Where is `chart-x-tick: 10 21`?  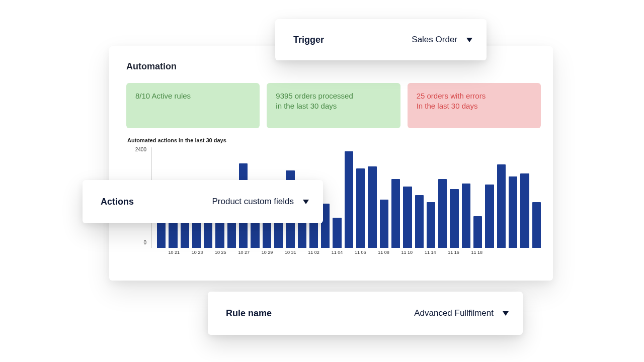
chart-x-tick: 10 21 is located at coordinates (174, 254).